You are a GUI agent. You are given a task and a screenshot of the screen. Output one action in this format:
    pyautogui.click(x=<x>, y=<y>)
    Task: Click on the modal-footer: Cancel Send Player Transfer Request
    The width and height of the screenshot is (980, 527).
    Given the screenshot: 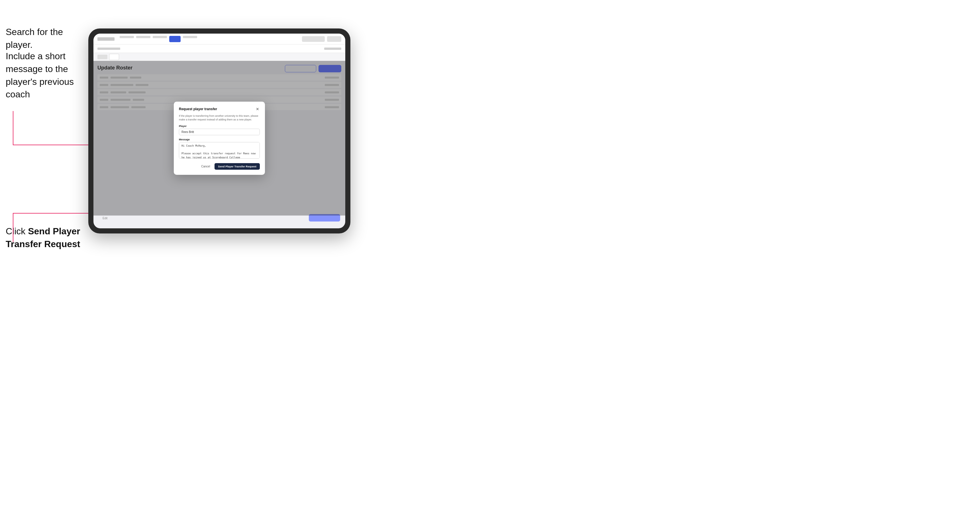 What is the action you would take?
    pyautogui.click(x=219, y=167)
    